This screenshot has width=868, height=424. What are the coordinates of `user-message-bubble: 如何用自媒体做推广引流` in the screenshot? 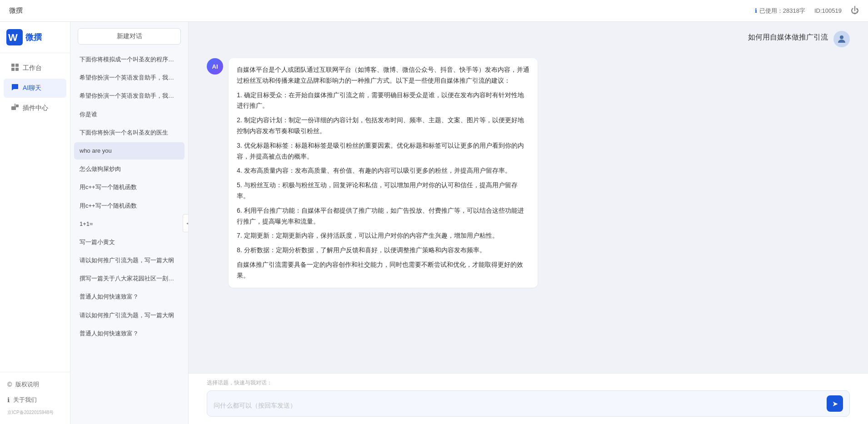 It's located at (788, 37).